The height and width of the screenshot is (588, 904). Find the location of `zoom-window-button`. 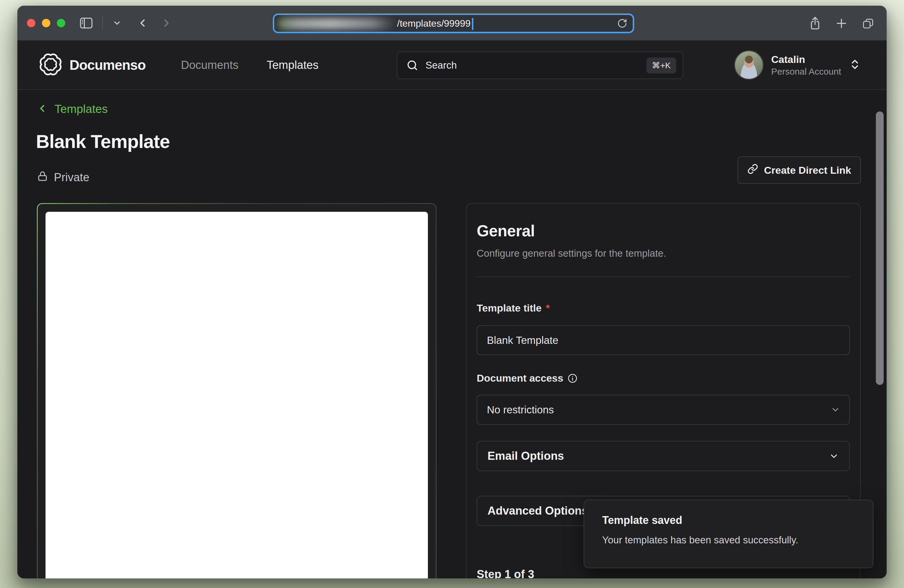

zoom-window-button is located at coordinates (61, 23).